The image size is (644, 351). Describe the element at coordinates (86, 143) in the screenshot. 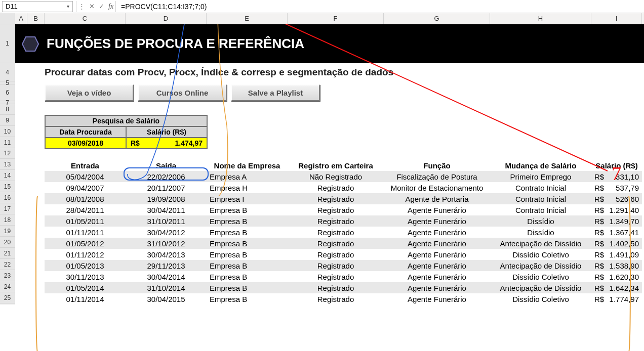

I see `cell-c11-date: 03/09/2018` at that location.